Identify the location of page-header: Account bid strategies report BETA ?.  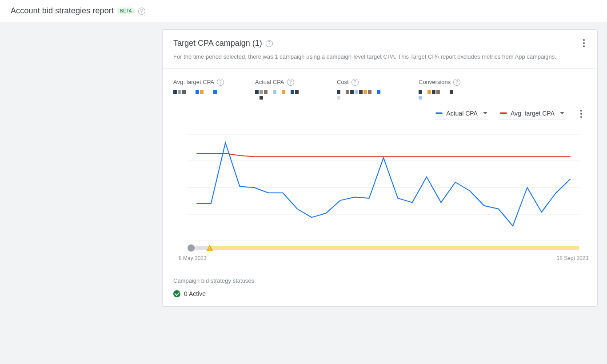
(304, 11).